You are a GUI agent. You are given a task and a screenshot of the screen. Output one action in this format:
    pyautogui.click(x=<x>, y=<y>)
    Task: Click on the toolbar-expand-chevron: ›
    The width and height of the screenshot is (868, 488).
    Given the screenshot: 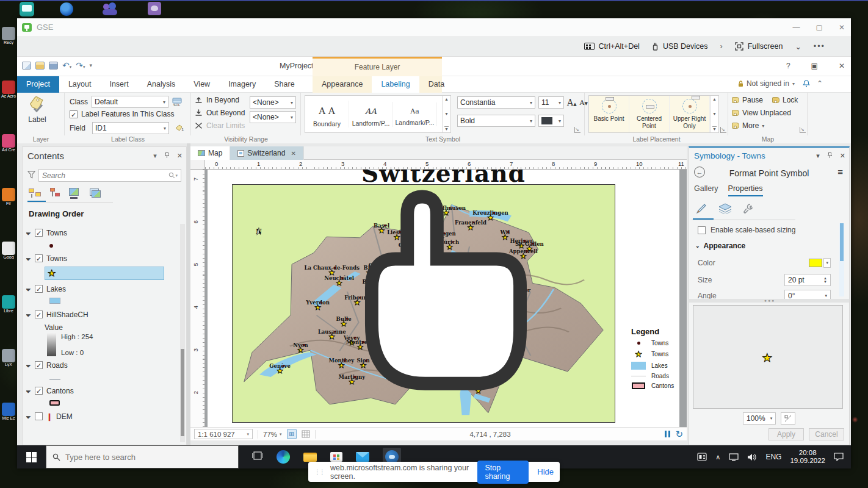 What is the action you would take?
    pyautogui.click(x=722, y=46)
    